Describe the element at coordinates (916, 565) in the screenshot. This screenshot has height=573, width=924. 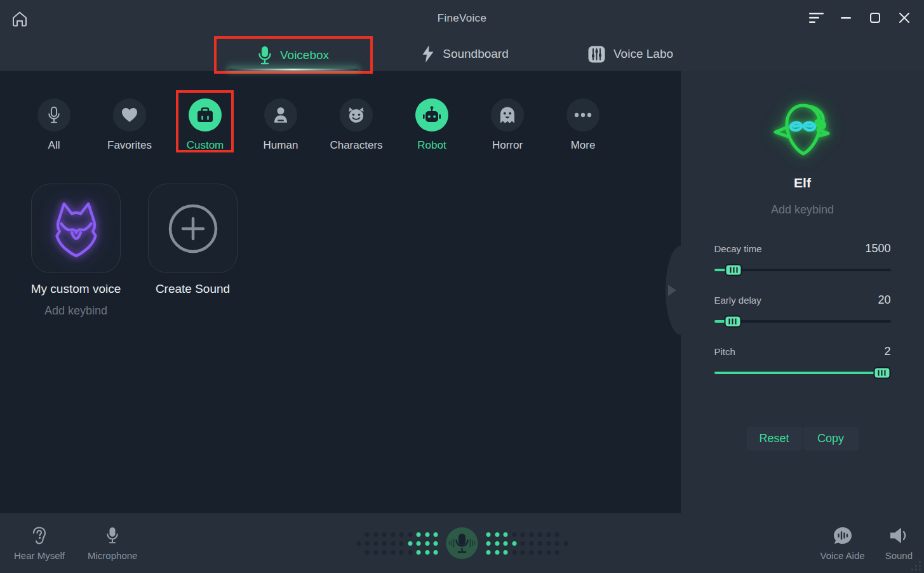
I see `resize-grip` at that location.